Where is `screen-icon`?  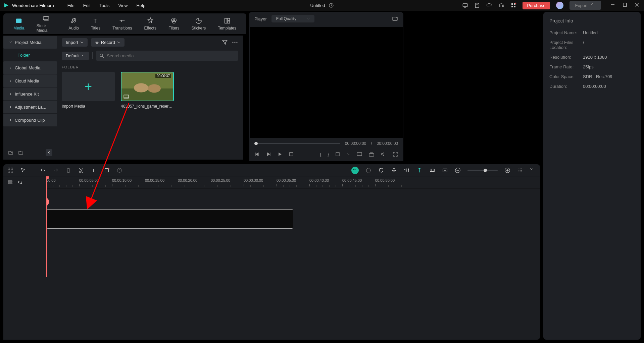 screen-icon is located at coordinates (465, 5).